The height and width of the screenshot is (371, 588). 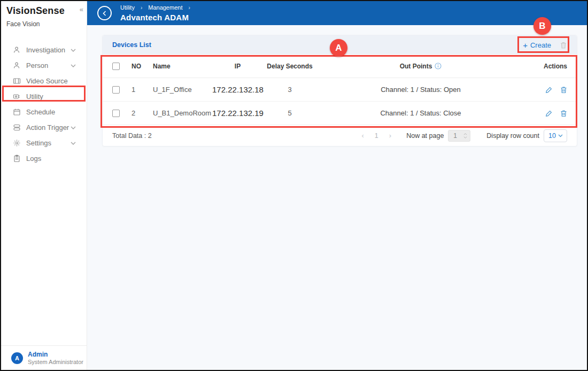 What do you see at coordinates (165, 7) in the screenshot?
I see `breadcrumb-management: Management` at bounding box center [165, 7].